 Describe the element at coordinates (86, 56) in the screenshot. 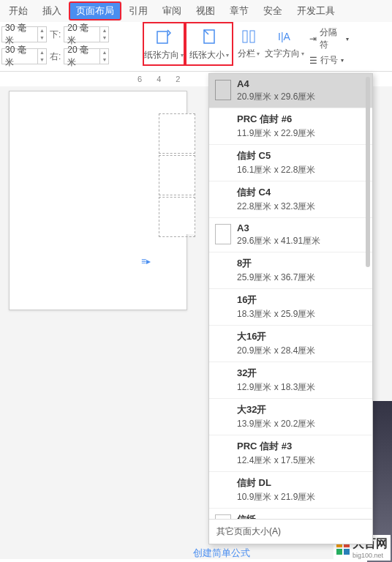

I see `margin-right: 20 毫米▲▼` at that location.